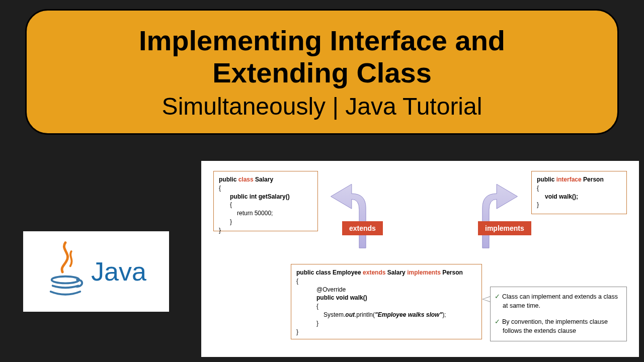 This screenshot has width=644, height=362. What do you see at coordinates (359, 210) in the screenshot?
I see `arrow-extends-icon` at bounding box center [359, 210].